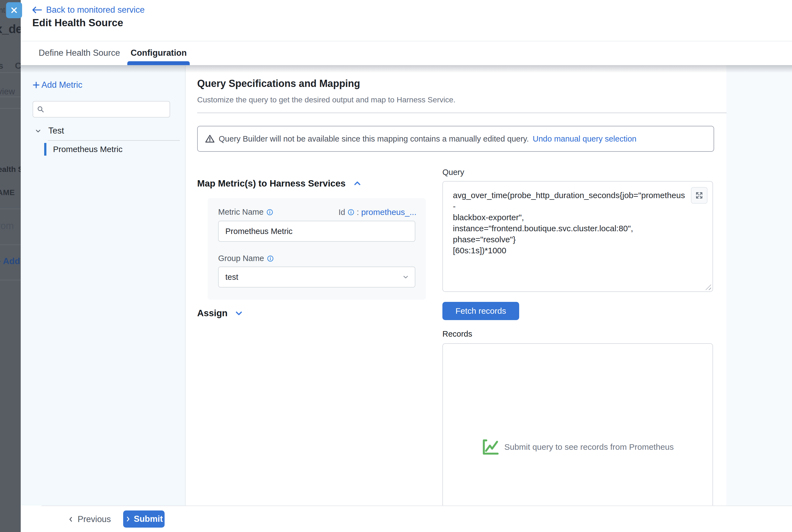  What do you see at coordinates (417, 519) in the screenshot?
I see `dialog-footer: Previous Submit` at bounding box center [417, 519].